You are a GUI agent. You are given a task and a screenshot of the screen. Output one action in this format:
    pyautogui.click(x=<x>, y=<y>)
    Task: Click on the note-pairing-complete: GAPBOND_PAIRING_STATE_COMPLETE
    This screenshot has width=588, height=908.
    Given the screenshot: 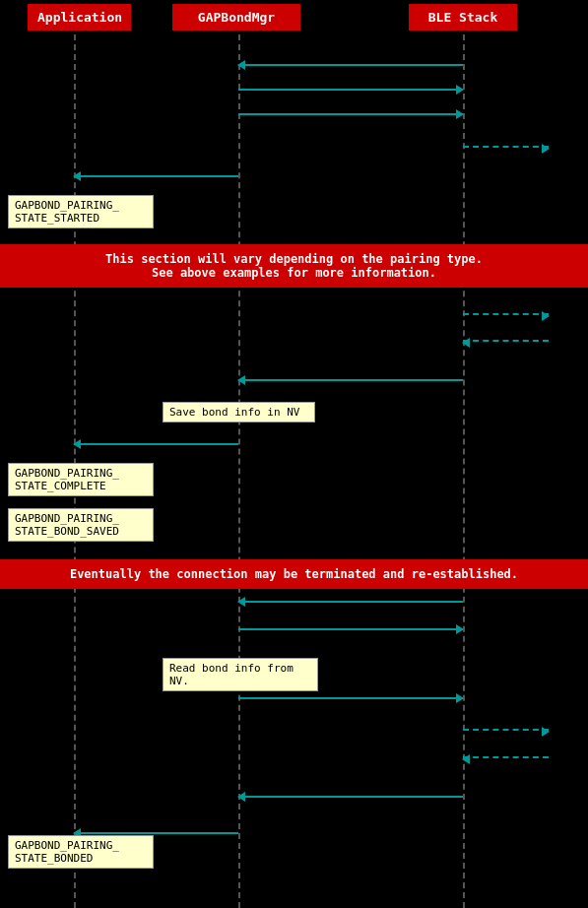 What is the action you would take?
    pyautogui.click(x=81, y=480)
    